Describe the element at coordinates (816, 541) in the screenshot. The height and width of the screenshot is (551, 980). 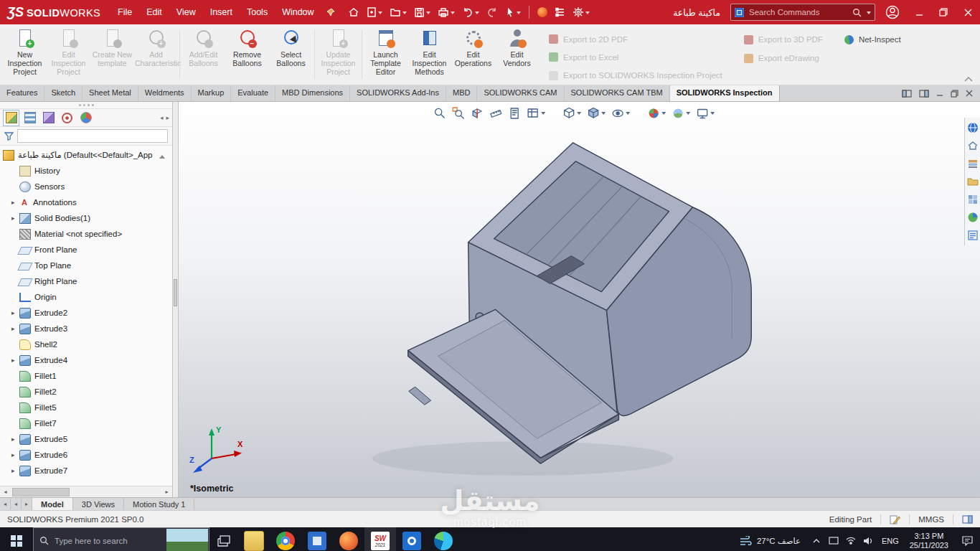
I see `hidden-icons-chevron` at that location.